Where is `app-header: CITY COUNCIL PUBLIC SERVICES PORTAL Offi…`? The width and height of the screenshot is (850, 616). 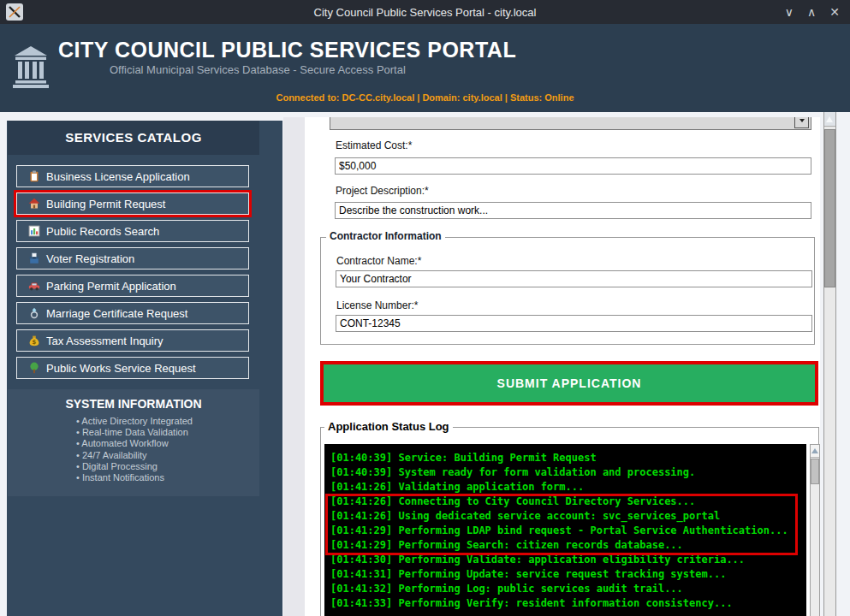 app-header: CITY COUNCIL PUBLIC SERVICES PORTAL Offi… is located at coordinates (425, 68).